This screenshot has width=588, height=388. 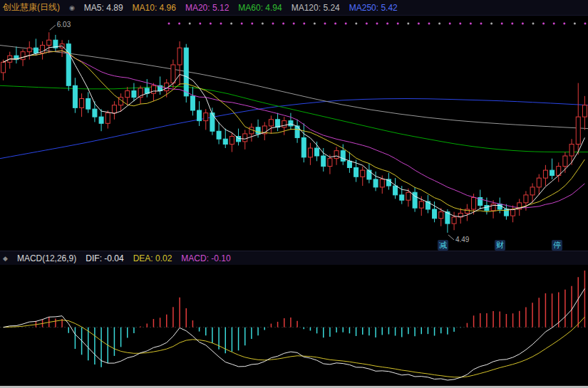 I want to click on event-marker: 财, so click(x=500, y=245).